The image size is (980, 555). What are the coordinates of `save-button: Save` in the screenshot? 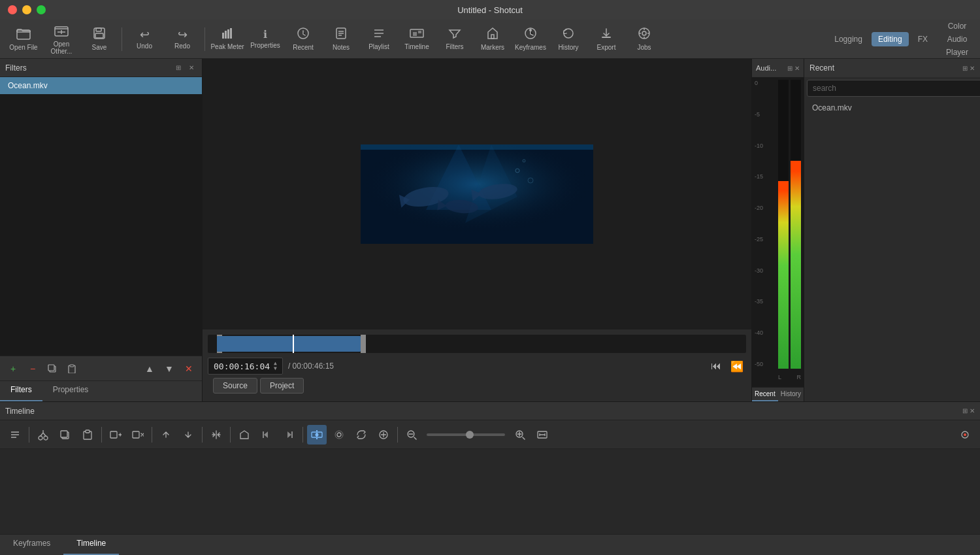 It's located at (99, 39).